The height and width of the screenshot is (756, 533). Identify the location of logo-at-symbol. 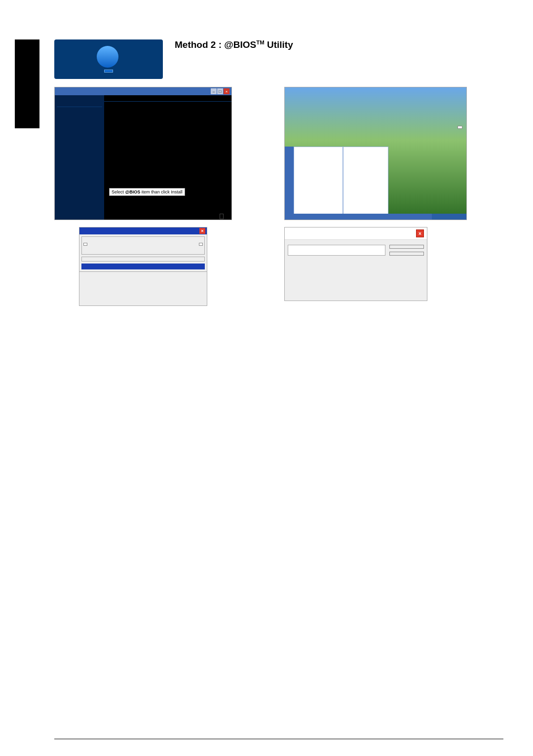
(108, 57).